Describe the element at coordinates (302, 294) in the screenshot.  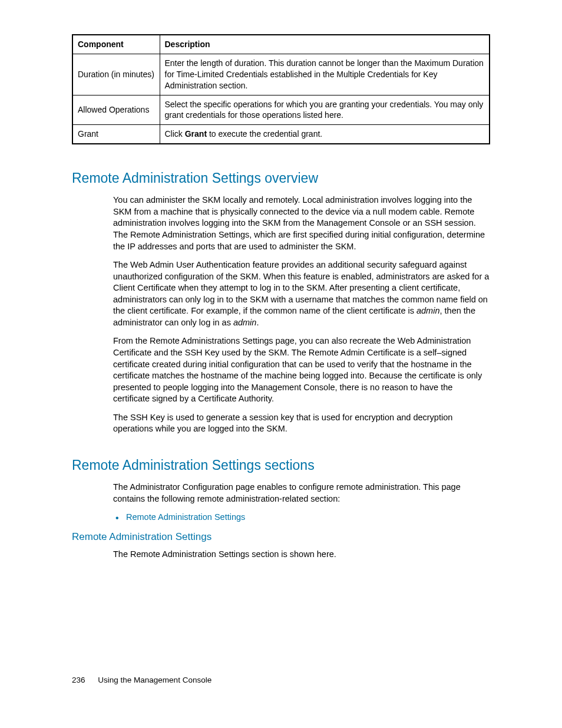
I see `paragraph: The Web Admin User Authentication featur…` at that location.